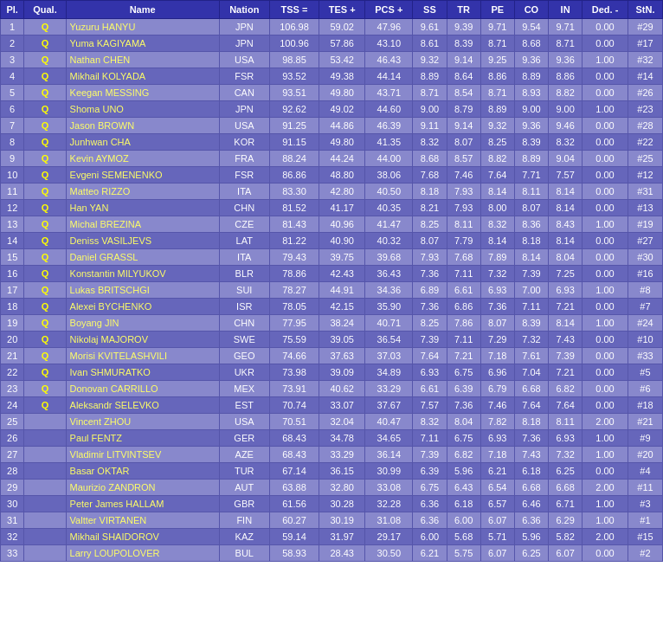 The width and height of the screenshot is (663, 644). What do you see at coordinates (244, 504) in the screenshot?
I see `nation-cell: GBR` at bounding box center [244, 504].